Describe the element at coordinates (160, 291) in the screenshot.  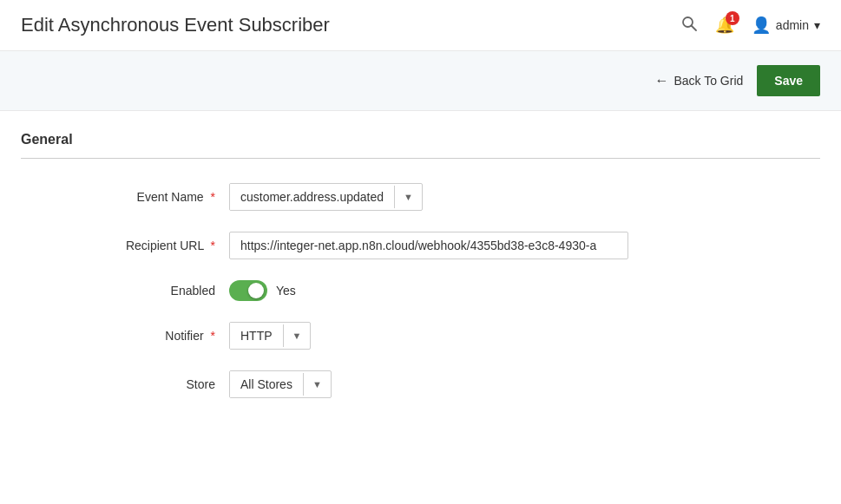
I see `enabled-label: Enabled` at that location.